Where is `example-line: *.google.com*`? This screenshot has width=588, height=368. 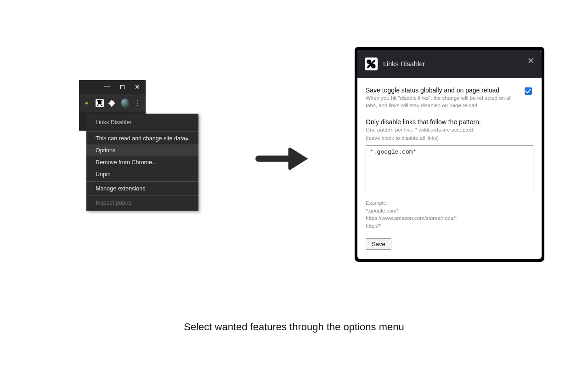
example-line: *.google.com* is located at coordinates (449, 211).